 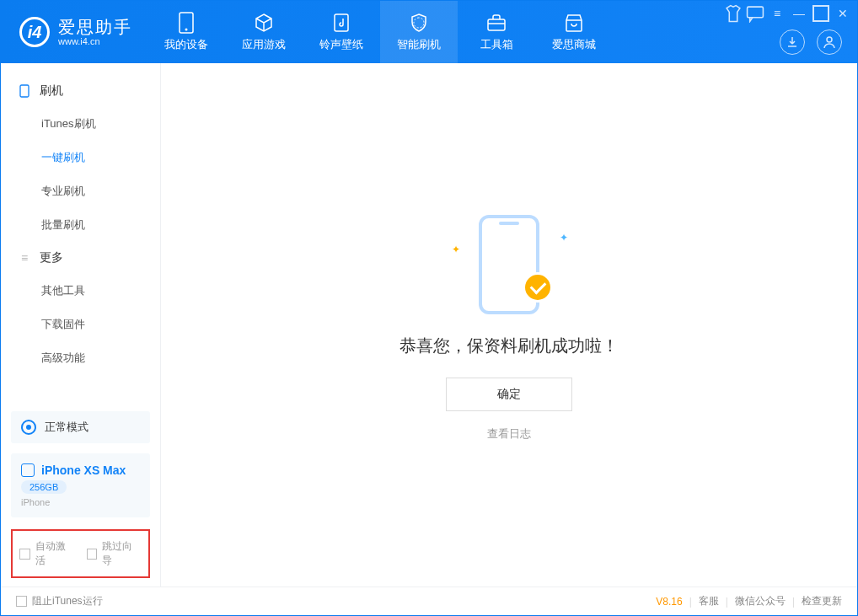 I want to click on titlebar-actions, so click(x=811, y=42).